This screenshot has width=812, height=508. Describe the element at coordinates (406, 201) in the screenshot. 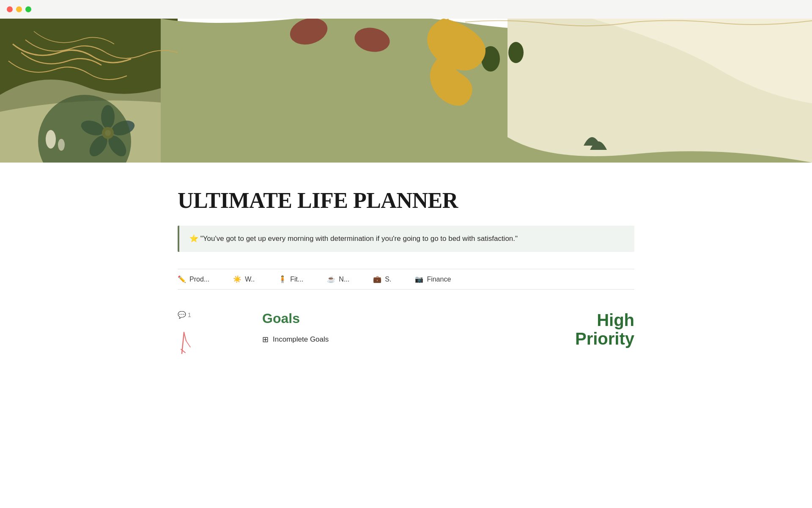

I see `page-title: ULTIMATE LIFE PLANNER` at that location.